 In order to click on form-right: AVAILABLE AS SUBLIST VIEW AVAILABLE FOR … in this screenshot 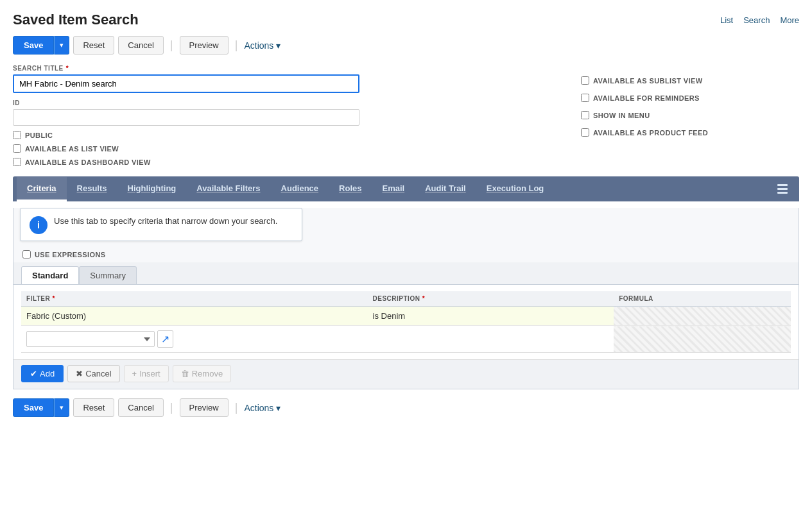, I will do `click(690, 115)`.